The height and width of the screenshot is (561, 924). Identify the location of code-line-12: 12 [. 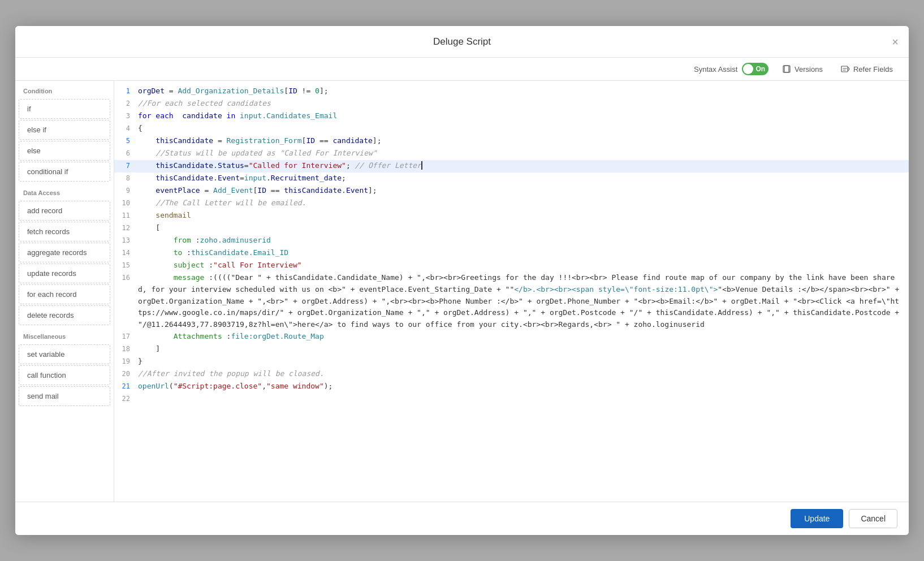
(511, 228).